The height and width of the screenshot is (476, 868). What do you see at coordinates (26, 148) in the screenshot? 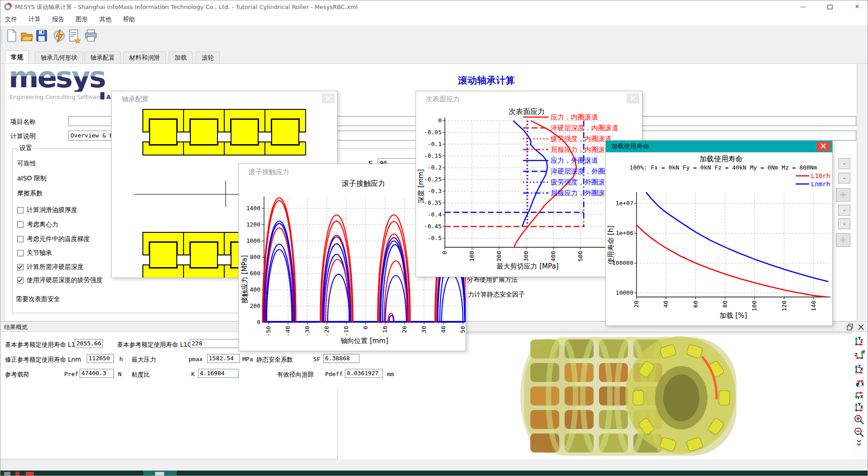
I see `settings-title: 设置` at bounding box center [26, 148].